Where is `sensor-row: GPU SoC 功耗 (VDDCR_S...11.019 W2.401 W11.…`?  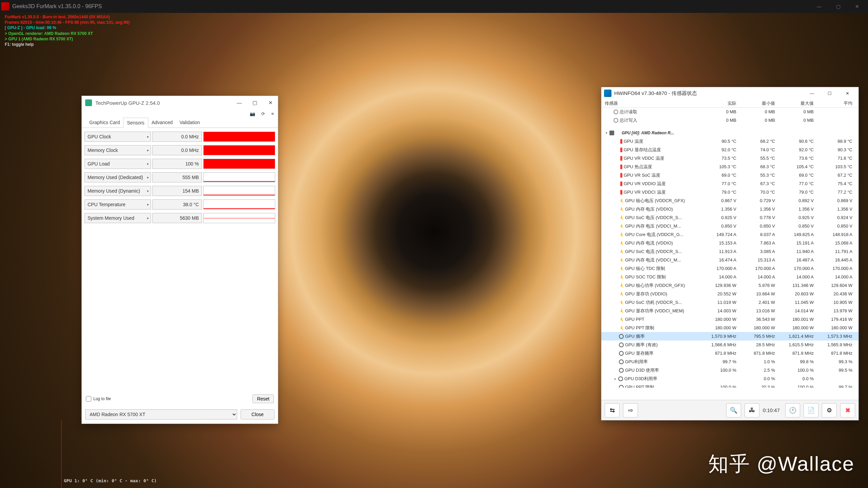 sensor-row: GPU SoC 功耗 (VDDCR_S...11.019 W2.401 W11.… is located at coordinates (730, 302).